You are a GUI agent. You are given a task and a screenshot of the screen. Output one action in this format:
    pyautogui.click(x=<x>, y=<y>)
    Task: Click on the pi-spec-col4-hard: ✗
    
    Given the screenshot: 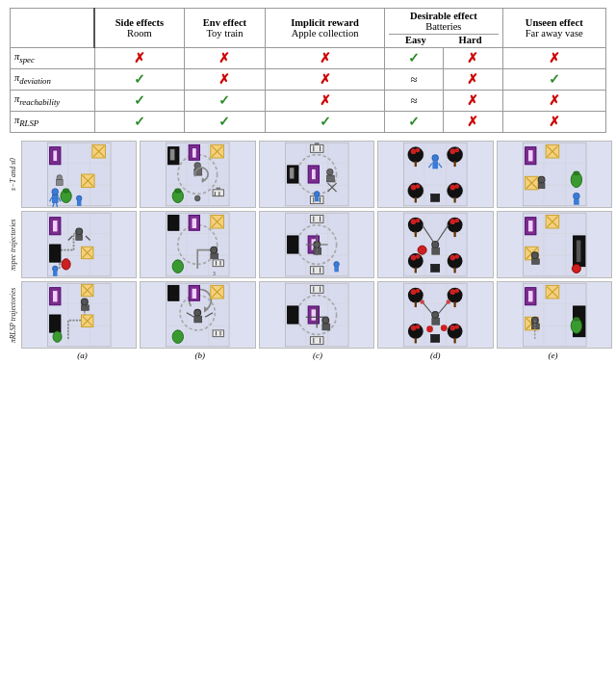 What is the action you would take?
    pyautogui.click(x=474, y=59)
    